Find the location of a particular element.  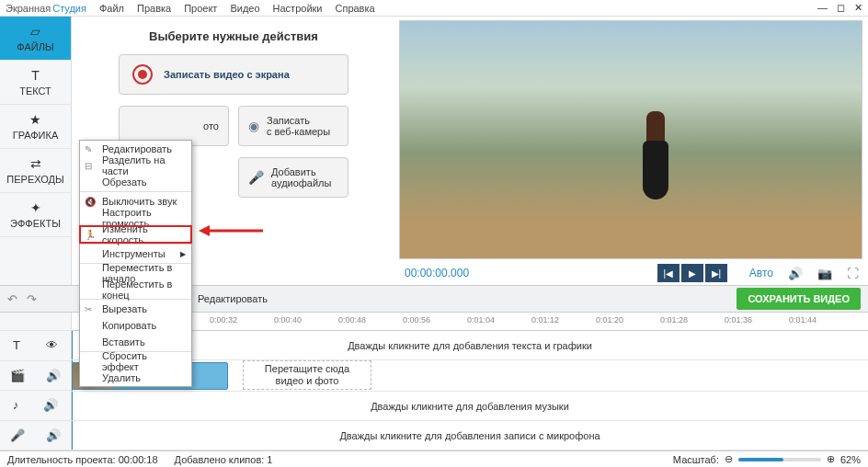

star-icon: ★ is located at coordinates (35, 120).